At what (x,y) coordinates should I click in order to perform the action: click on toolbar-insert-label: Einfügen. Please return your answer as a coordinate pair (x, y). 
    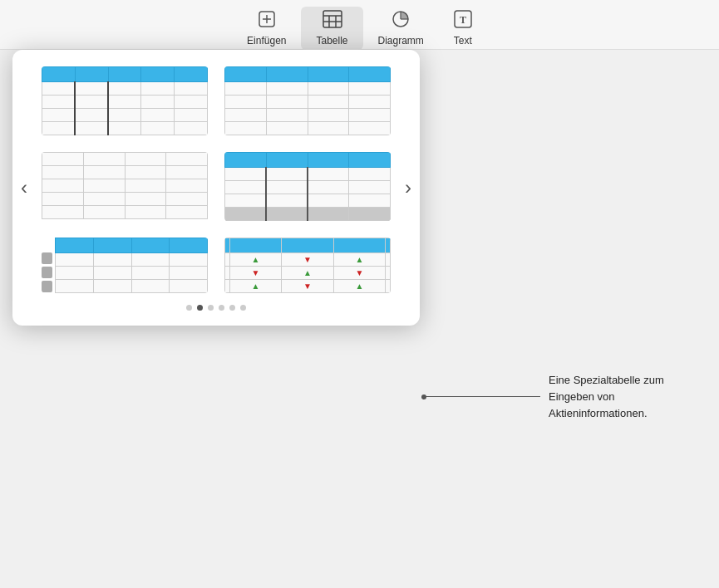
    Looking at the image, I should click on (266, 41).